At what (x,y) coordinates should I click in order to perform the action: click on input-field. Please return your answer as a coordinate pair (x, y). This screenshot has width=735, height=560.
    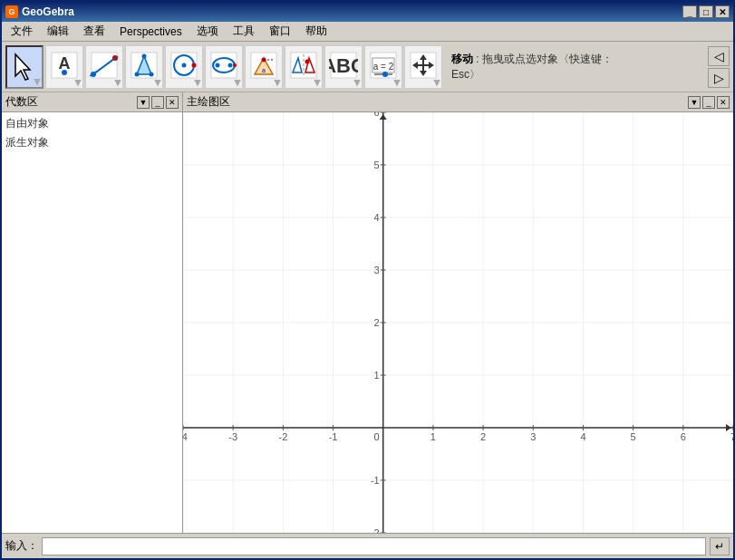
    Looking at the image, I should click on (373, 546).